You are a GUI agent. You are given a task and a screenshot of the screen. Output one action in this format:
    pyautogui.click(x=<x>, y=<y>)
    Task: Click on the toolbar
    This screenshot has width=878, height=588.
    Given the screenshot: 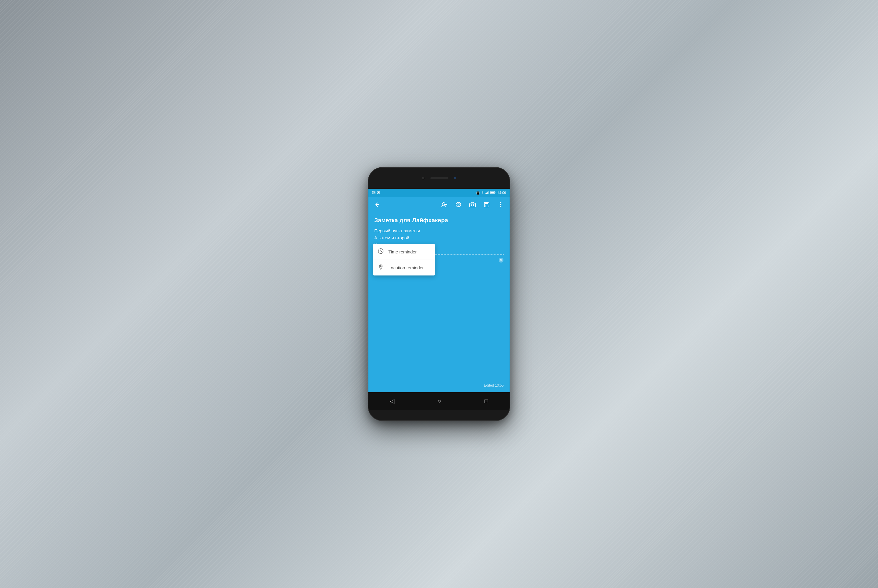 What is the action you would take?
    pyautogui.click(x=439, y=205)
    